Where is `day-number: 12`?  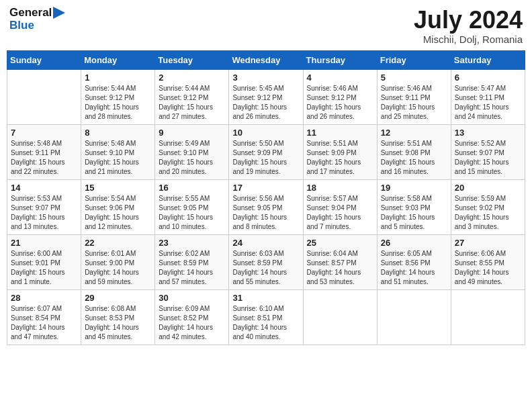
day-number: 12 is located at coordinates (414, 133).